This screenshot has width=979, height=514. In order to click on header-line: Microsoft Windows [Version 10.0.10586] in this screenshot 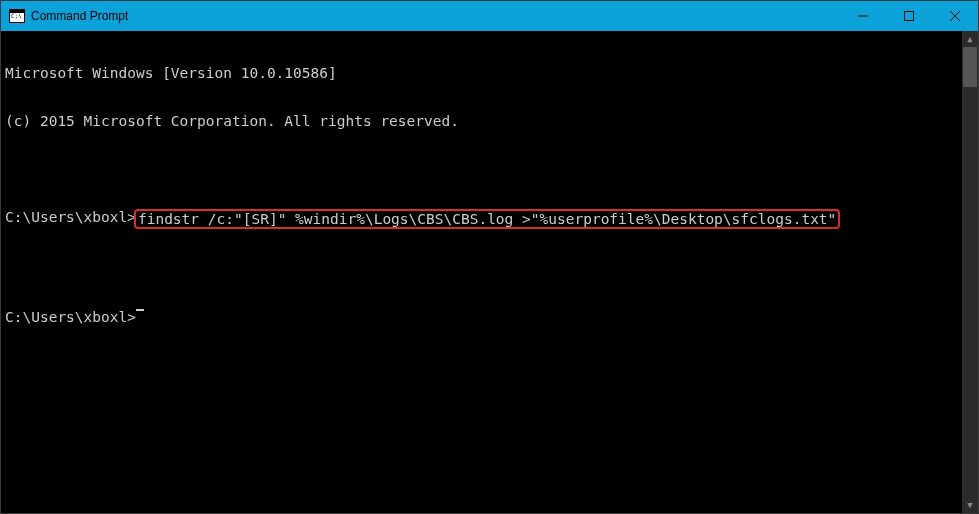, I will do `click(490, 73)`.